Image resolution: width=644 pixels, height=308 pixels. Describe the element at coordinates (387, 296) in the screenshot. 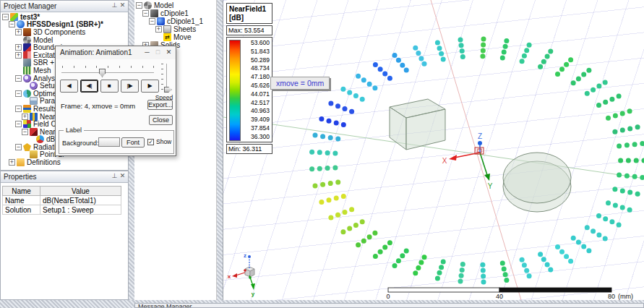

I see `ruler-tick-0: 0` at that location.